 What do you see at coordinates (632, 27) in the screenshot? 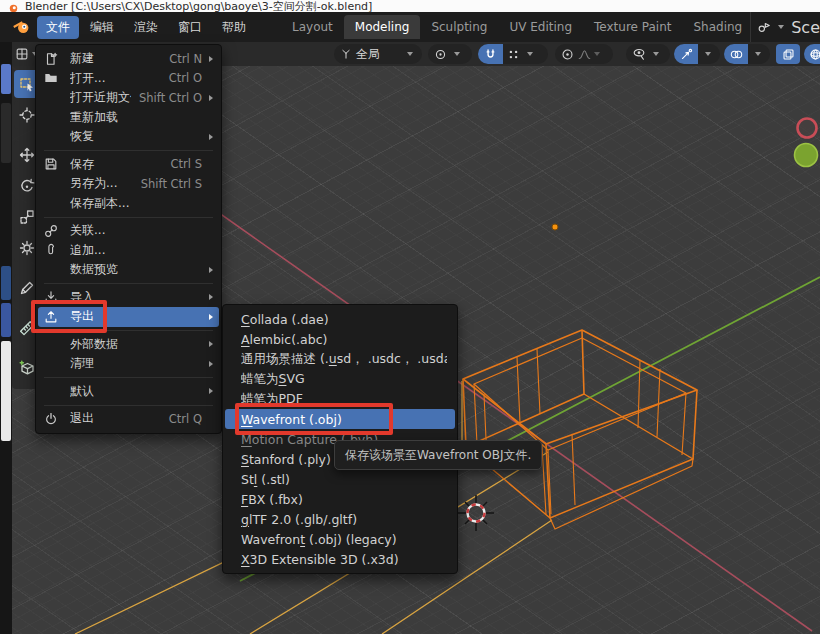
I see `workspace-tab: Texture Paint` at bounding box center [632, 27].